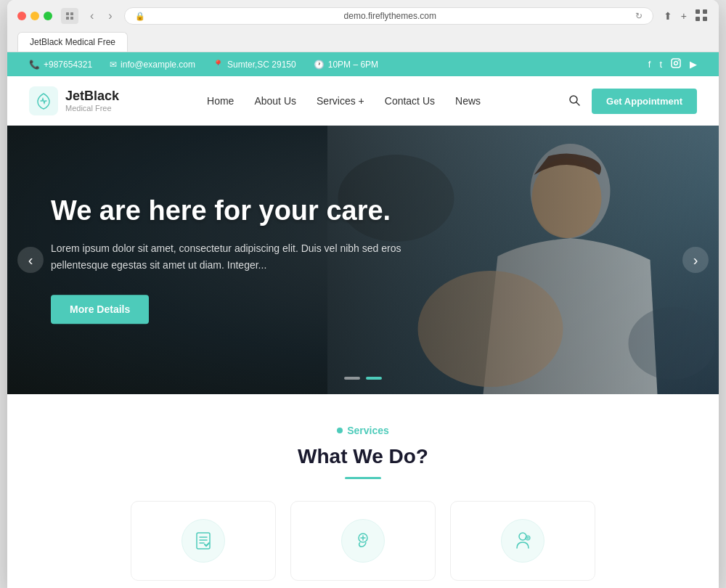  What do you see at coordinates (639, 16) in the screenshot?
I see `refresh-icon: ↻` at bounding box center [639, 16].